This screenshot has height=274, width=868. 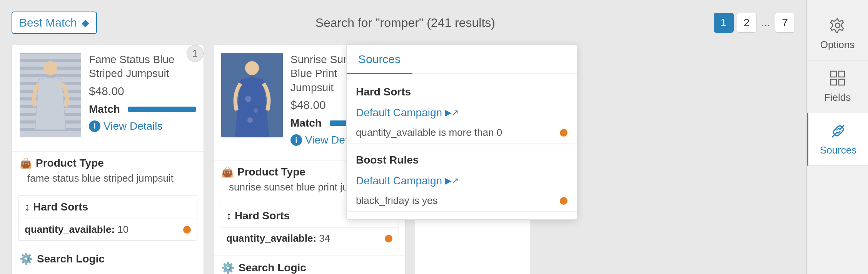 I want to click on gear-icon-2: ⚙️, so click(x=228, y=268).